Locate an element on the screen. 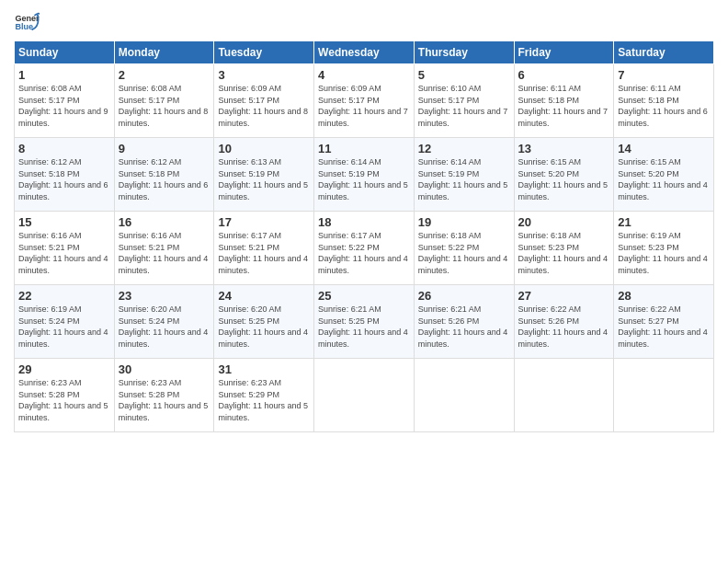 The width and height of the screenshot is (728, 563). calendar-cell: 20 Sunrise: 6:18 AM Sunset: 5:23 PM Dayl… is located at coordinates (564, 248).